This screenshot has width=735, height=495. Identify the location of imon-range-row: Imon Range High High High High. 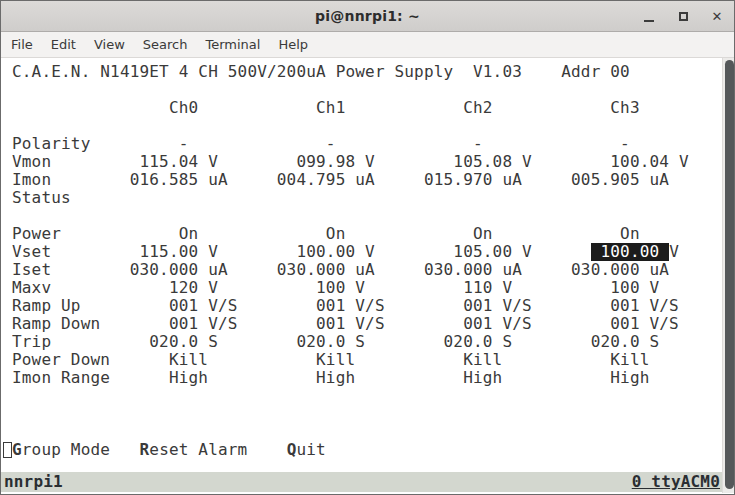
(366, 378).